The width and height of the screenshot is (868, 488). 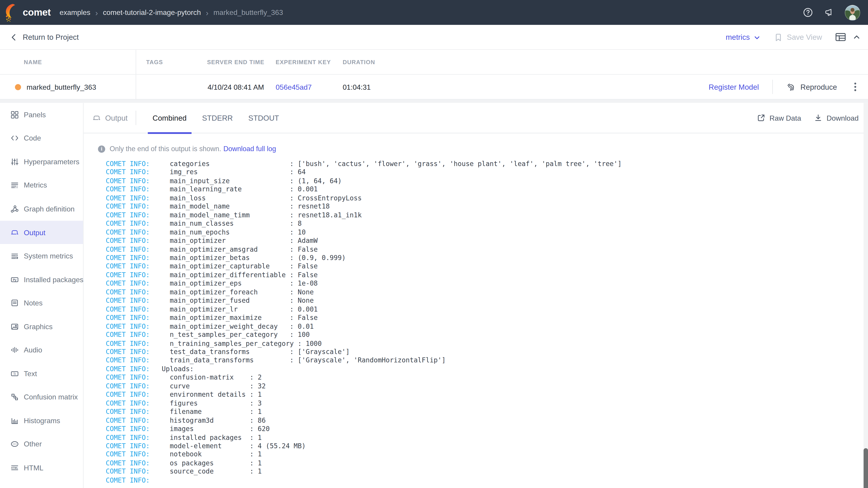 I want to click on log-line: COMET INFO: figures : 3, so click(x=487, y=403).